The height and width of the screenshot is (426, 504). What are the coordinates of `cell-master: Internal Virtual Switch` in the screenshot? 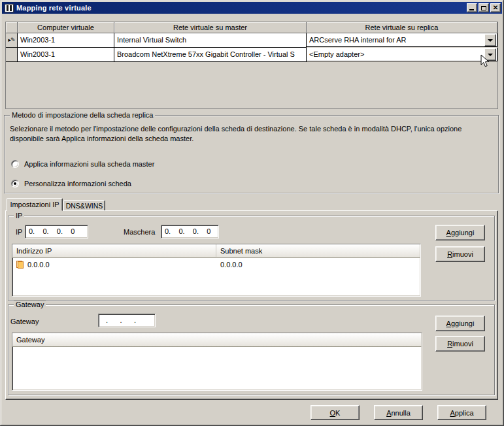 It's located at (210, 41).